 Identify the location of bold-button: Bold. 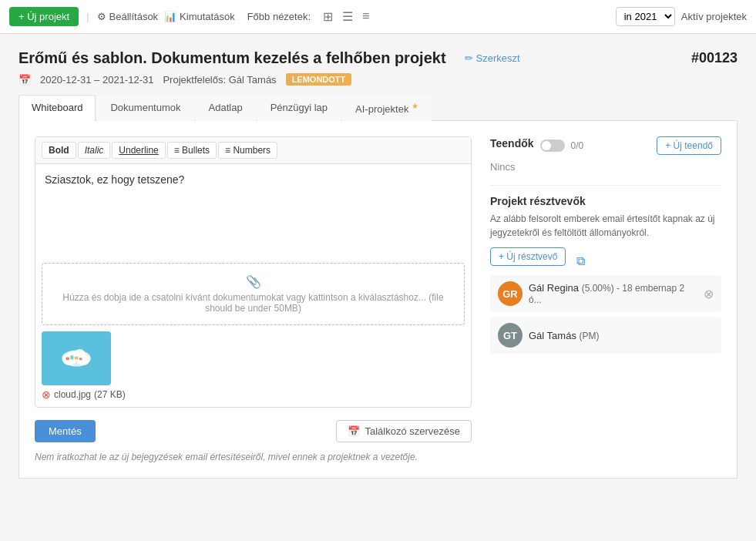
(59, 150).